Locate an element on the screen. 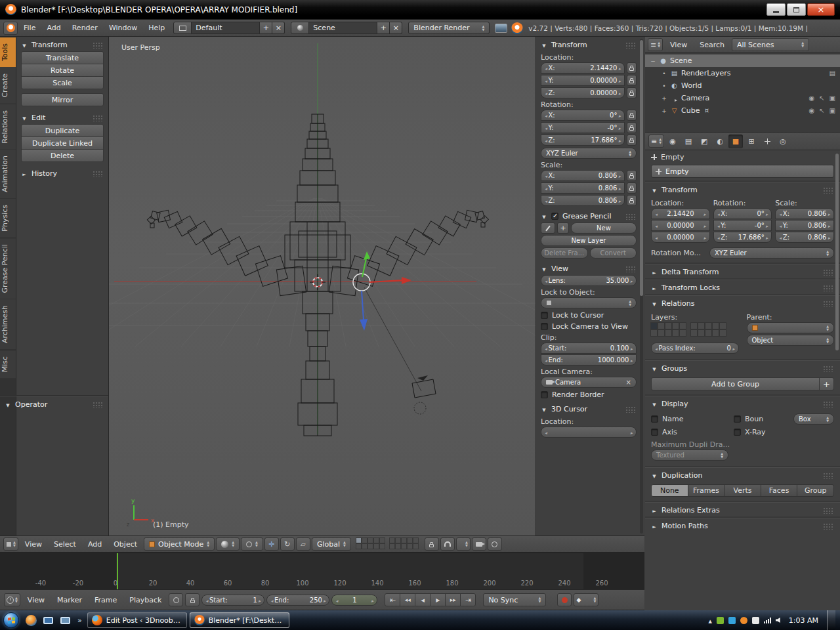  editor-type-timeline-icon is located at coordinates (12, 600).